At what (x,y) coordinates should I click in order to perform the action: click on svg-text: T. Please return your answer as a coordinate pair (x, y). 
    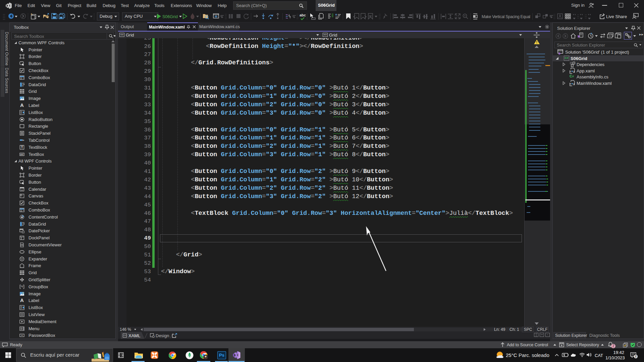
    Looking at the image, I should click on (22, 147).